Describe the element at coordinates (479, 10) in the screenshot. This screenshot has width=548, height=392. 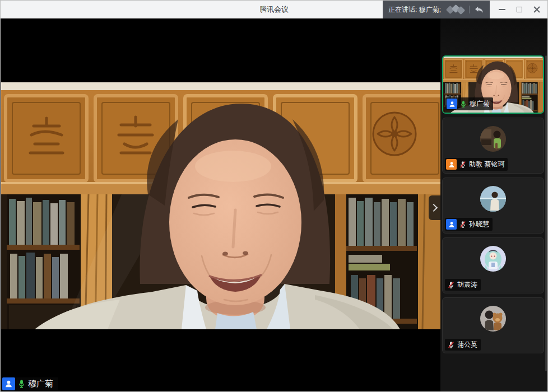
I see `return-arrow-icon` at that location.